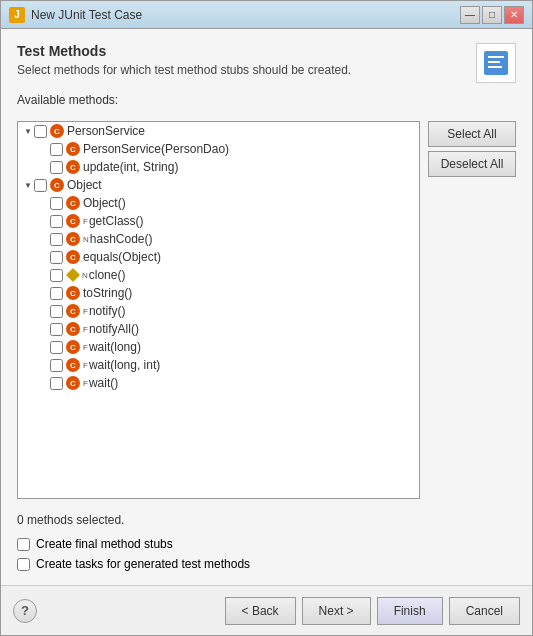 The height and width of the screenshot is (636, 533). I want to click on tree-item-label: PersonService, so click(106, 131).